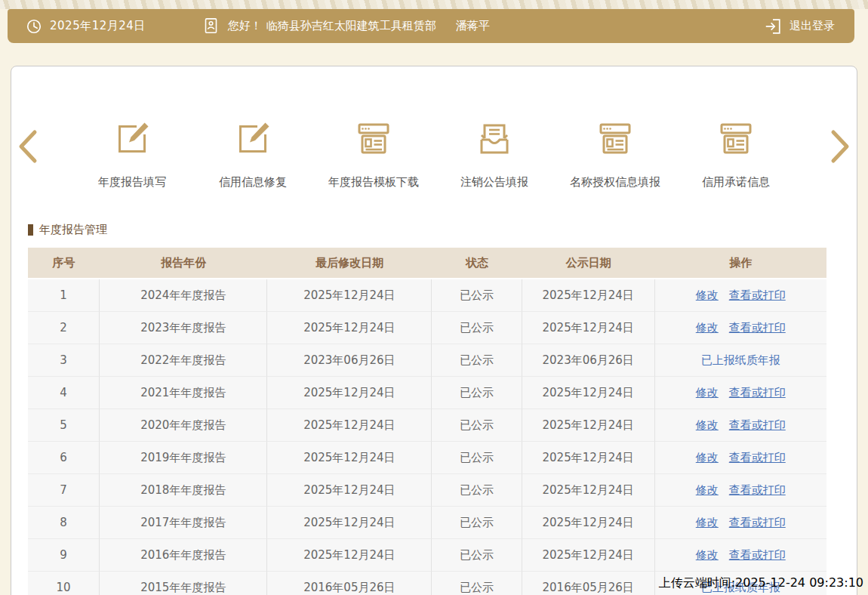 The width and height of the screenshot is (868, 595). What do you see at coordinates (761, 583) in the screenshot?
I see `upload-time-watermark: 上传云端时间:2025-12-24 09:23:10` at bounding box center [761, 583].